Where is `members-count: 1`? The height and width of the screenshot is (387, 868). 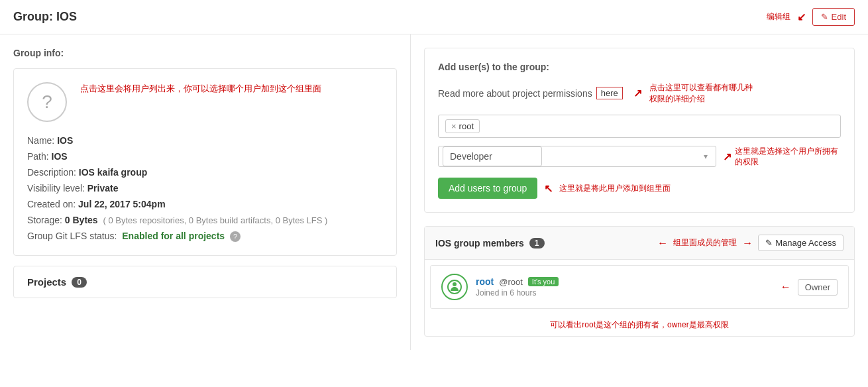 members-count: 1 is located at coordinates (537, 243).